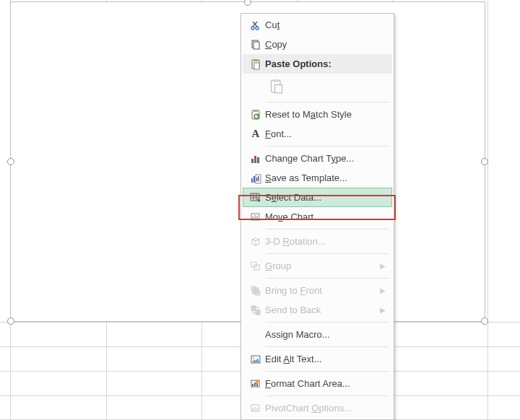 This screenshot has width=520, height=420. Describe the element at coordinates (256, 45) in the screenshot. I see `copy-icon` at that location.